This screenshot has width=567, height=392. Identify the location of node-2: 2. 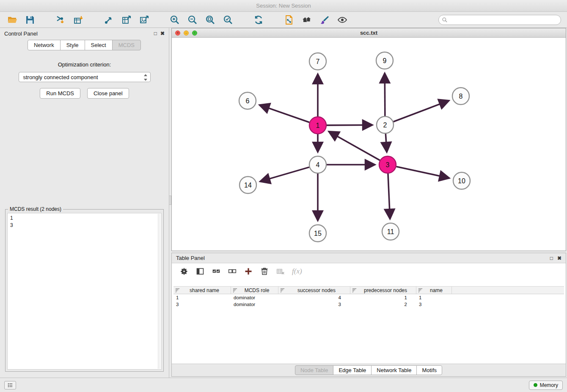
(385, 125).